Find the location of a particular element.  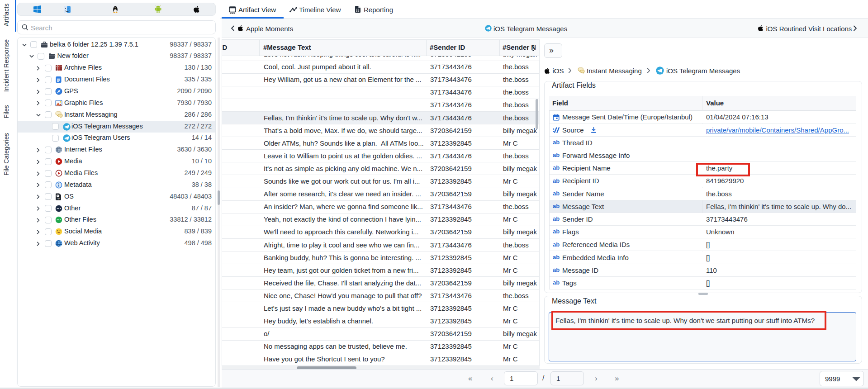

svg-text: sys is located at coordinates (59, 199).